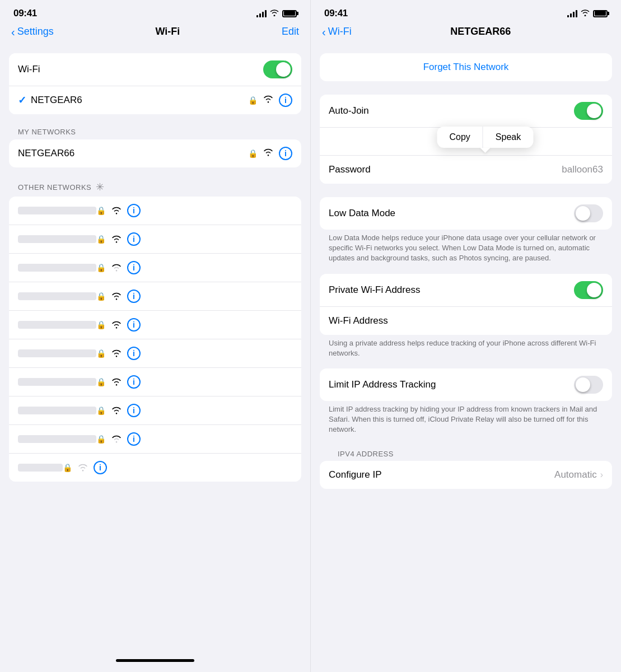 Image resolution: width=621 pixels, height=672 pixels. What do you see at coordinates (485, 137) in the screenshot?
I see `copy-speak-popover: Copy Speak` at bounding box center [485, 137].